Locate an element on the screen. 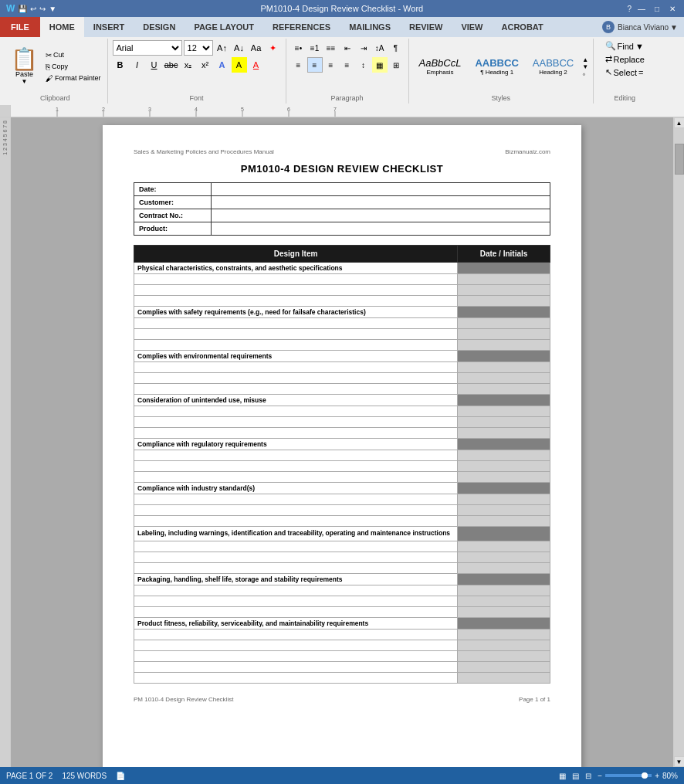  align-center-button: ≡ is located at coordinates (315, 65).